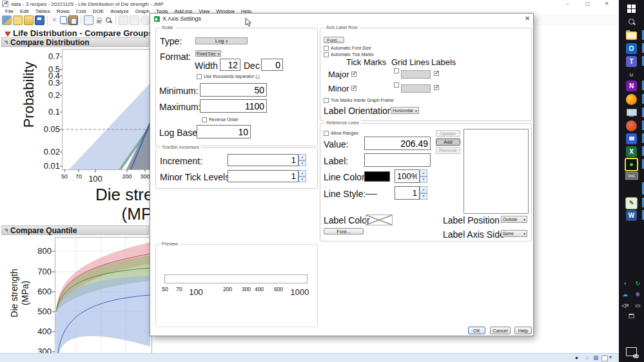 The width and height of the screenshot is (644, 362). Describe the element at coordinates (124, 21) in the screenshot. I see `undo-icon` at that location.